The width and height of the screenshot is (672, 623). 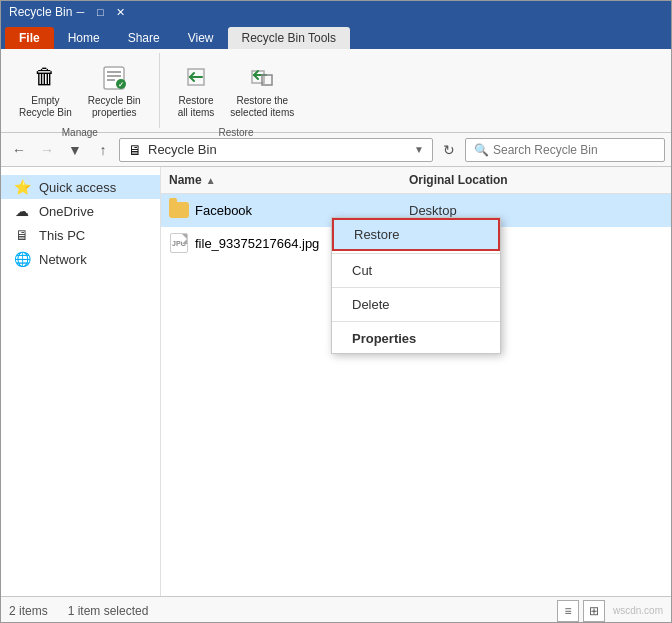 What do you see at coordinates (120, 12) in the screenshot?
I see `close-button: ✕` at bounding box center [120, 12].